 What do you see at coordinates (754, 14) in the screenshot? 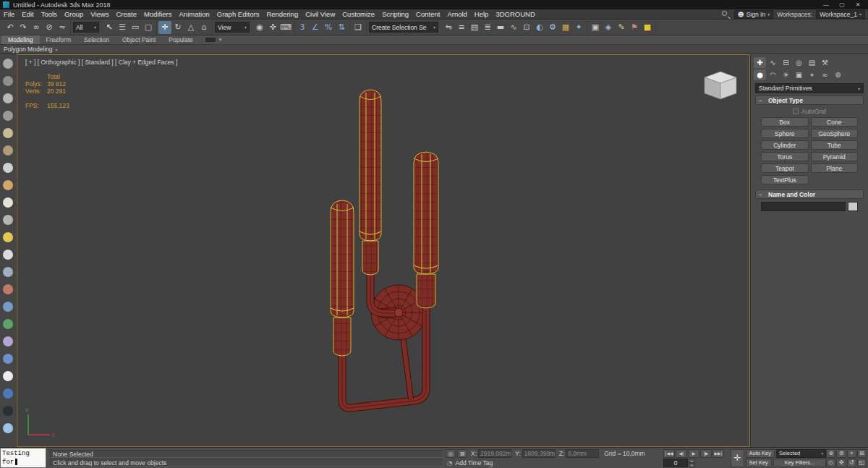
I see `sign-in-button: ☻ Sign In ▾` at bounding box center [754, 14].